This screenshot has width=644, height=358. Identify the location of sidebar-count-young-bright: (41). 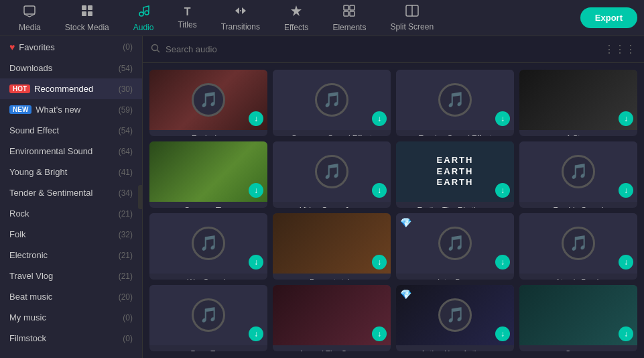
(126, 172).